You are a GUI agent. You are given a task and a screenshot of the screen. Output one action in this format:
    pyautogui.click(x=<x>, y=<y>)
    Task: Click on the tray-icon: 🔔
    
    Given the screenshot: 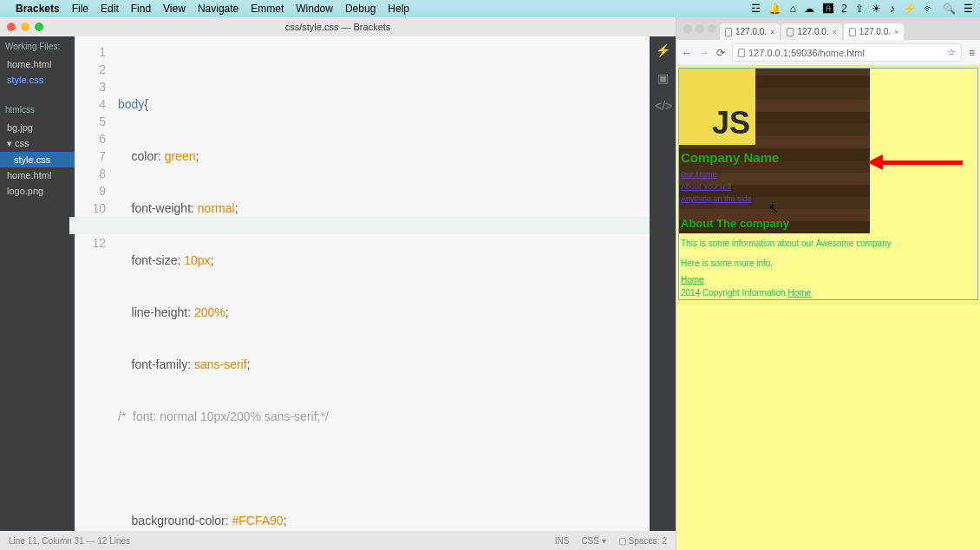 What is the action you would take?
    pyautogui.click(x=775, y=9)
    